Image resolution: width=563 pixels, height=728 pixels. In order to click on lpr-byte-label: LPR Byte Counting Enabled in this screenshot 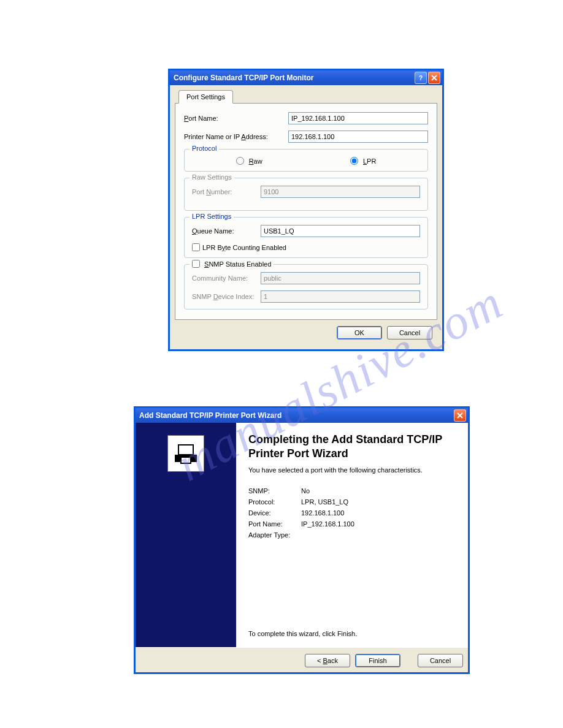, I will do `click(244, 248)`.